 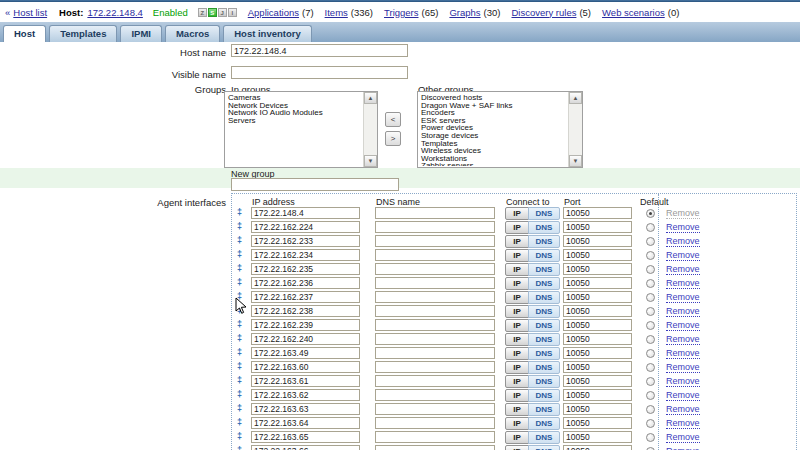 I want to click on host-list-link: Host list, so click(x=30, y=12).